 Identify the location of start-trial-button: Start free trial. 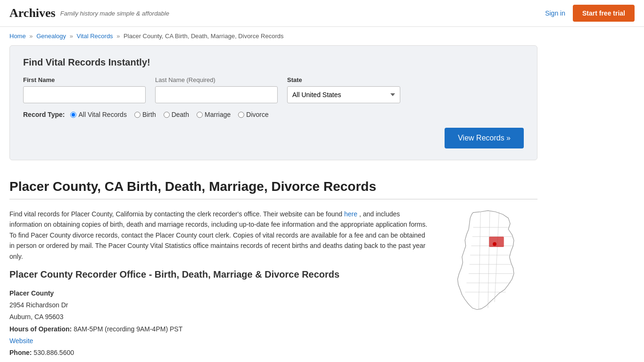
(603, 13).